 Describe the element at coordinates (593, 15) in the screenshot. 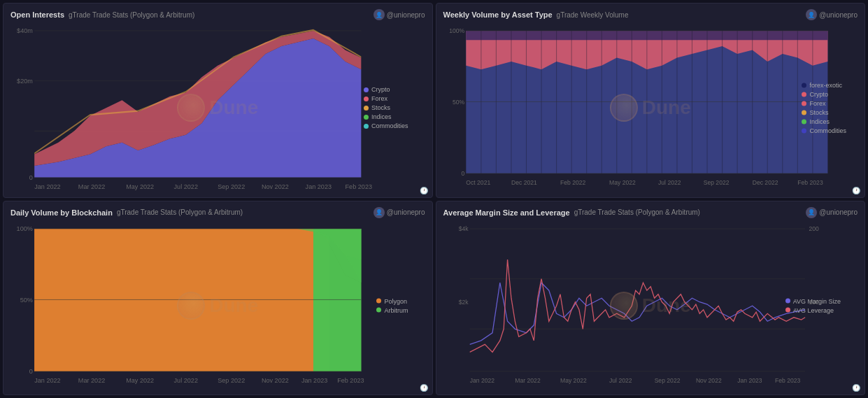

I see `chart-subtitle-2: gTrade Weekly Volume` at that location.